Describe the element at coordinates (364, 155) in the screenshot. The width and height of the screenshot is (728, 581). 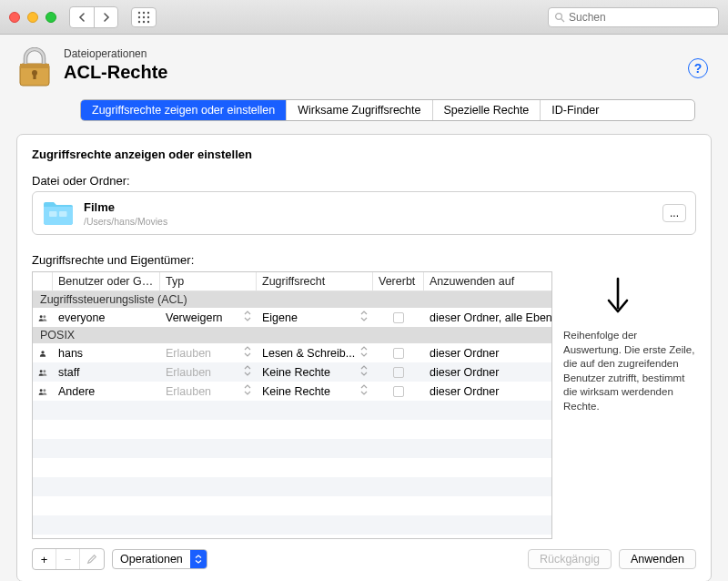
I see `section-heading: Zugriffsrechte anzeigen oder einstellen` at that location.